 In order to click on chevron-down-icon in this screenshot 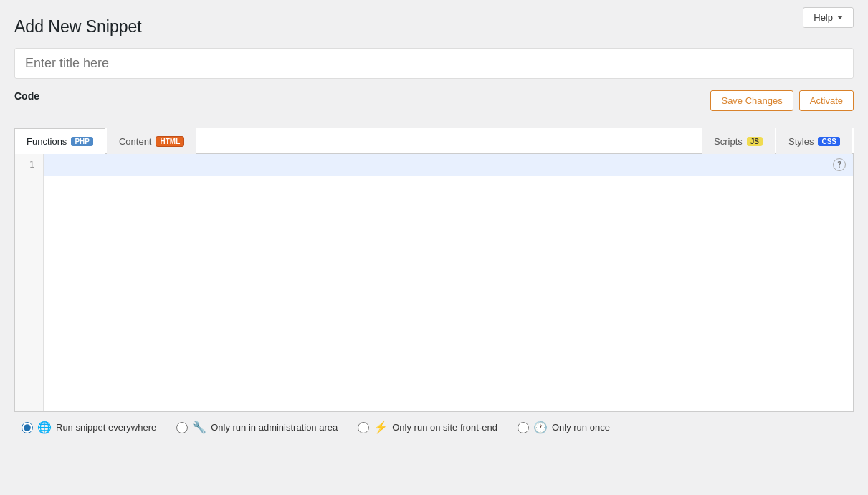, I will do `click(840, 17)`.